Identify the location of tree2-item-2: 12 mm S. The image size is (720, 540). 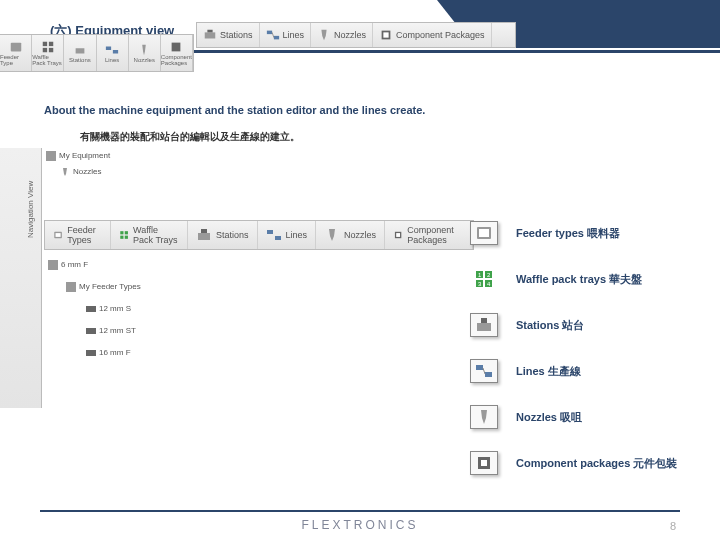
(124, 309).